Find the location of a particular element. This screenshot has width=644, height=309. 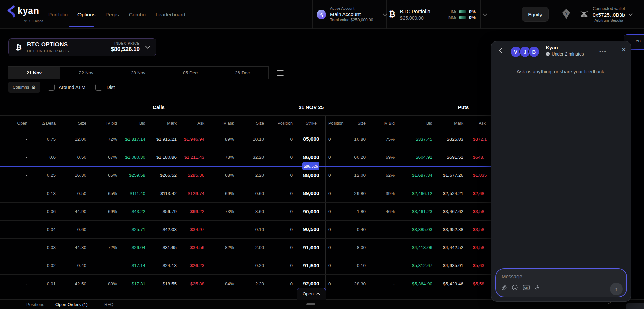

call-bid-cell: $259.58 is located at coordinates (135, 175).